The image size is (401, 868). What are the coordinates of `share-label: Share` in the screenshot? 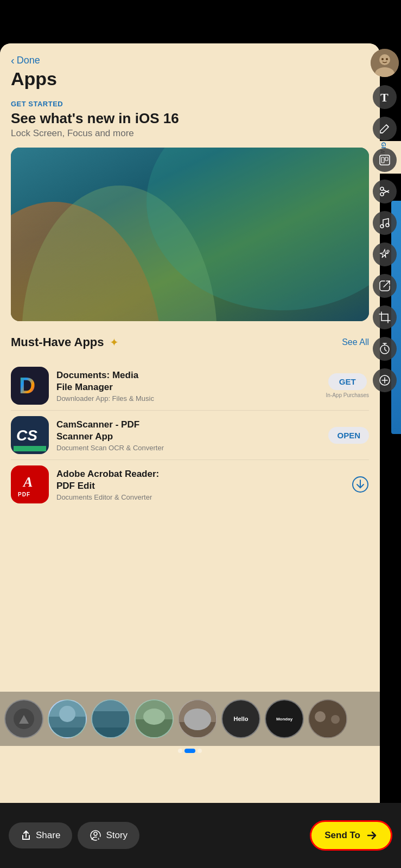 It's located at (48, 835).